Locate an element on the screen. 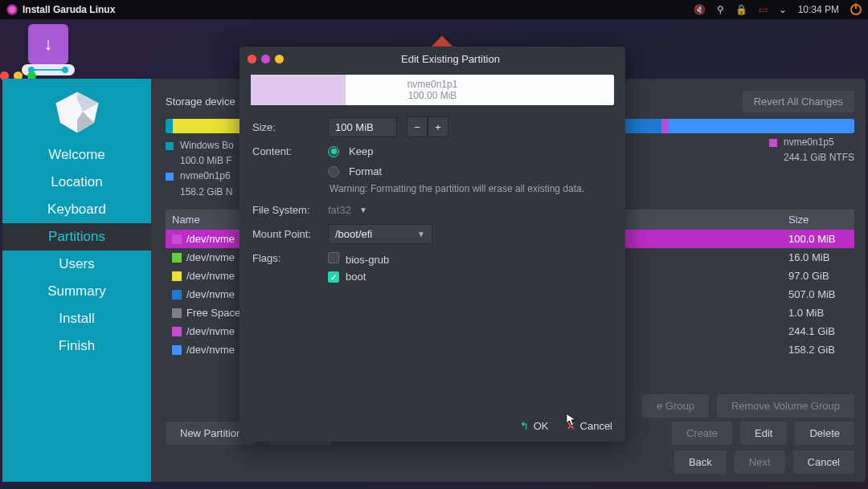  sidebar-step-install: Install is located at coordinates (77, 319).